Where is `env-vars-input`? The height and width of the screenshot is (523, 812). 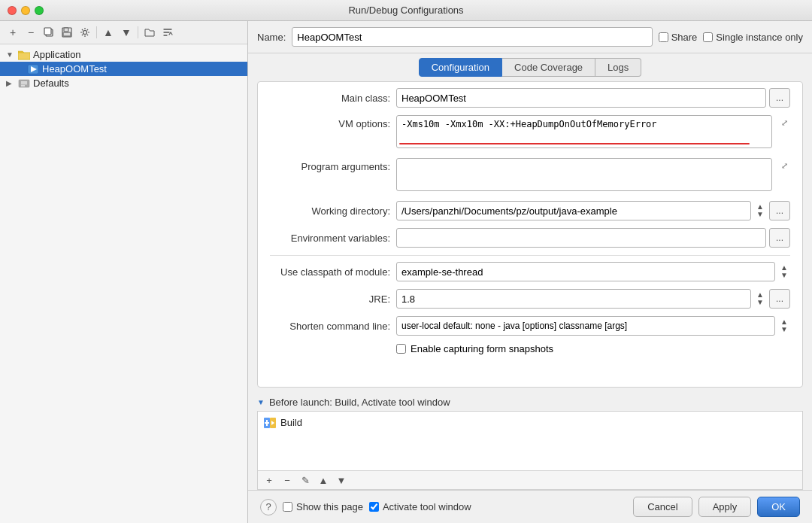
env-vars-input is located at coordinates (581, 238).